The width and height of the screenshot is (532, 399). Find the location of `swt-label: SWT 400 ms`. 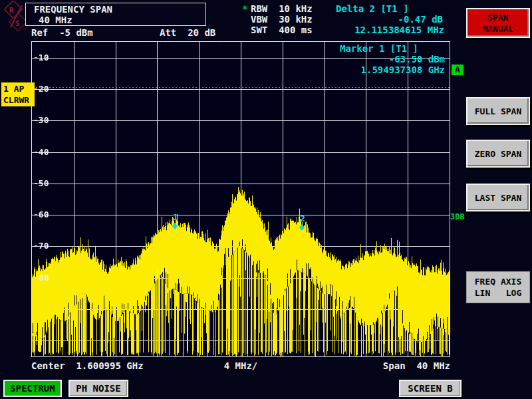

swt-label: SWT 400 ms is located at coordinates (282, 30).